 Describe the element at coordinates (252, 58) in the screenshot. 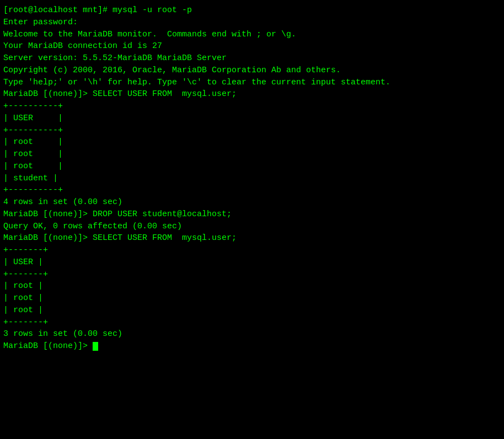

I see `terminal-line: Server version: 5.5.52-MariaDB MariaDB S…` at that location.